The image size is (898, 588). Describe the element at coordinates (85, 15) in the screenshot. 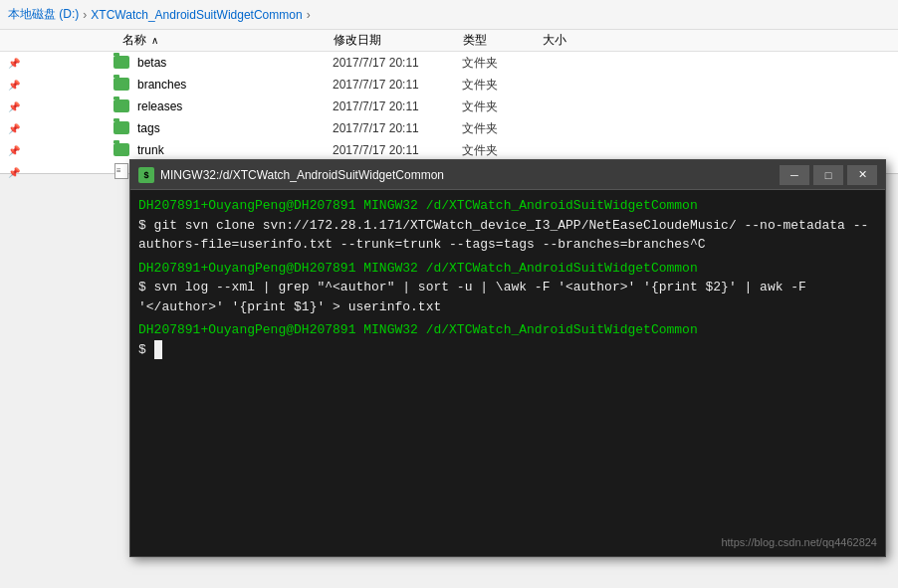

I see `breadcrumb-sep1: ›` at that location.